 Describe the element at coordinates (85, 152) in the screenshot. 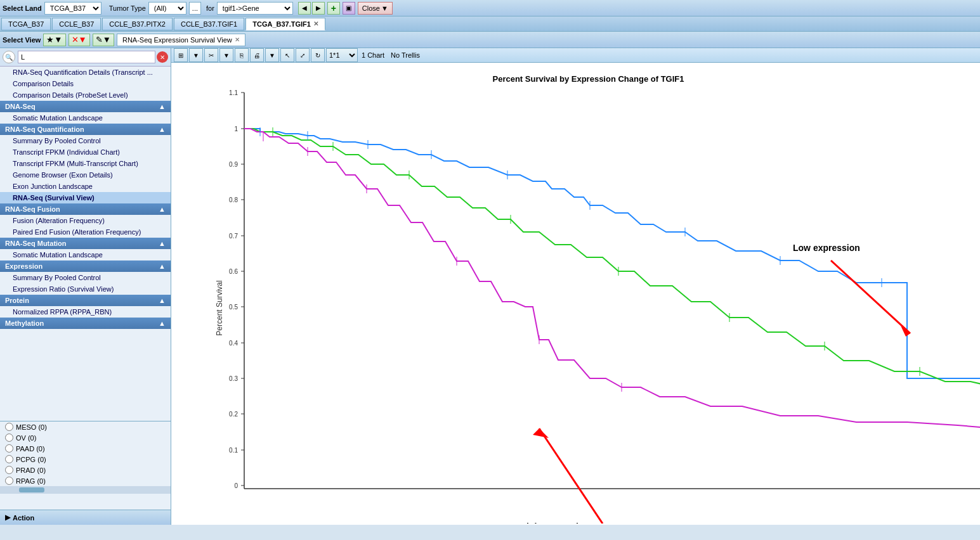

I see `sidebar-item-transcript-individual: Transcript FPKM (Individual Chart)` at that location.